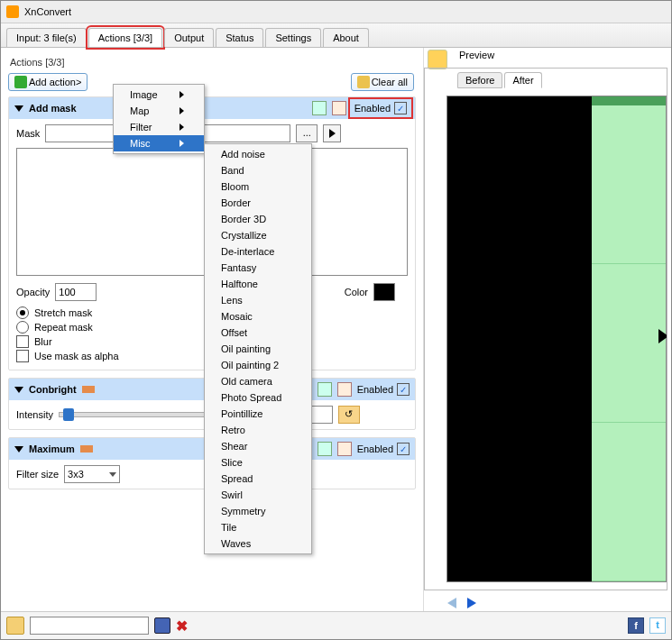  I want to click on prev-image-button, so click(452, 603).